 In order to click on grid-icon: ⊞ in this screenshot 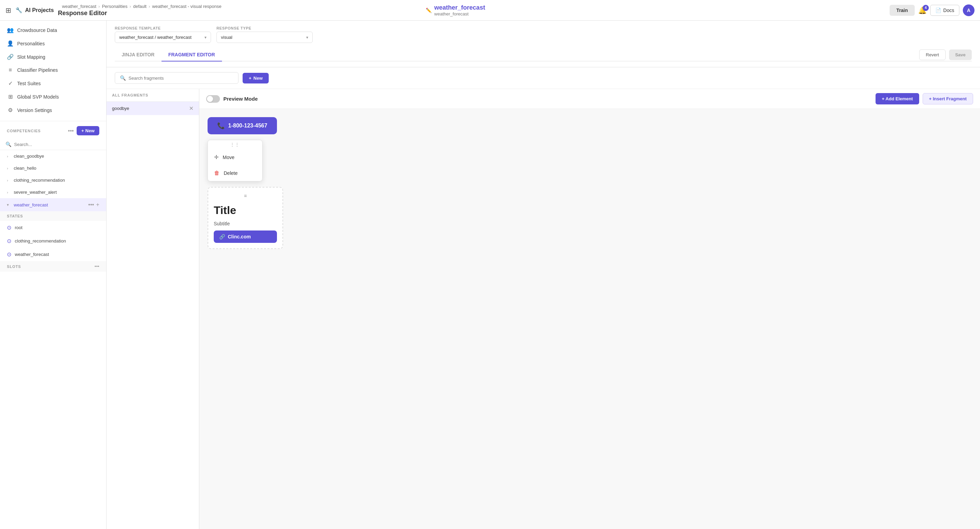, I will do `click(8, 10)`.